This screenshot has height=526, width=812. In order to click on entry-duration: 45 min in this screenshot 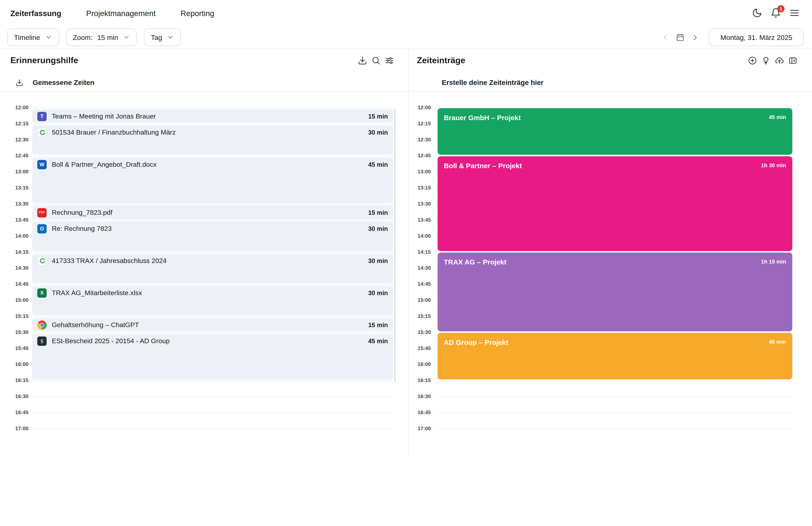, I will do `click(777, 341)`.